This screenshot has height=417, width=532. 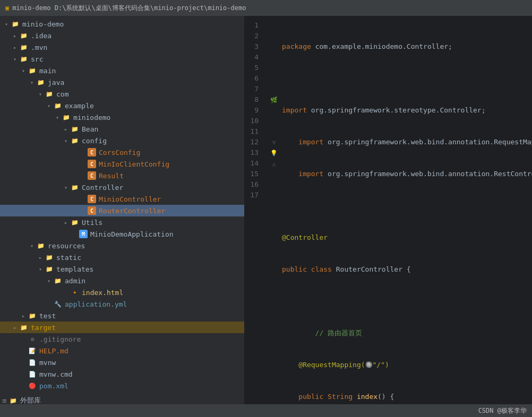 What do you see at coordinates (122, 47) in the screenshot?
I see `tree-item-mvn: 📁 .mvn` at bounding box center [122, 47].